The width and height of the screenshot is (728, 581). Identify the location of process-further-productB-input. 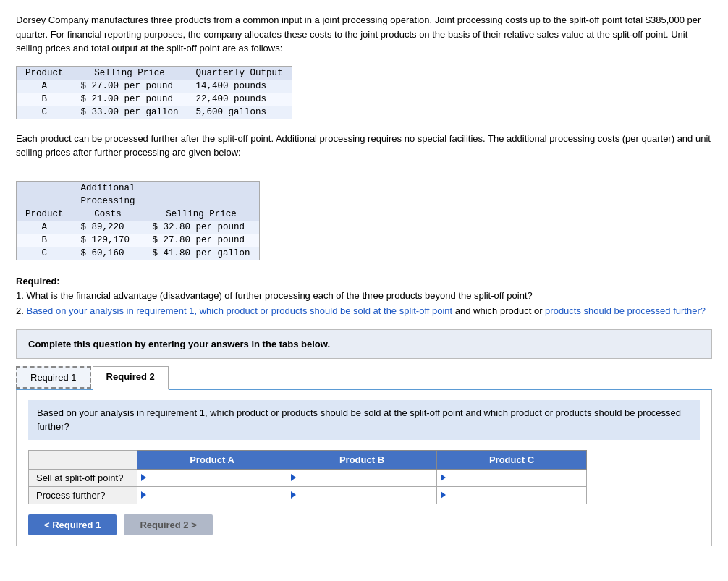
(362, 495).